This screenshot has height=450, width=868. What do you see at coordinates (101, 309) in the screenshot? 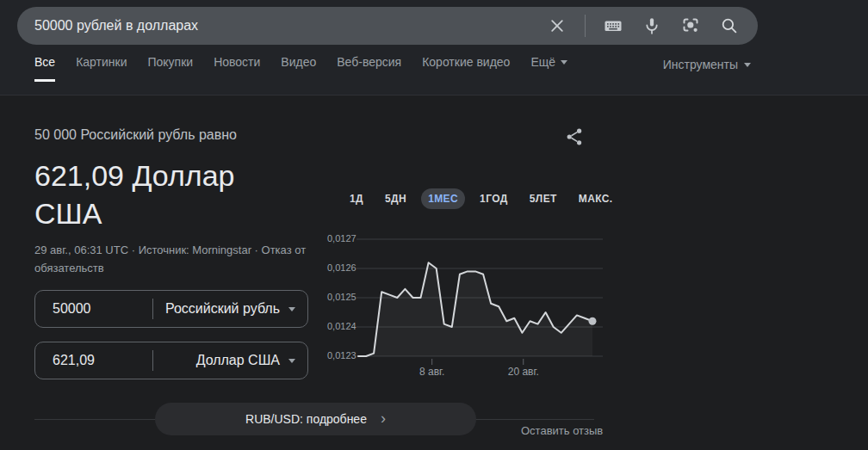
I see `from-amount-input` at bounding box center [101, 309].